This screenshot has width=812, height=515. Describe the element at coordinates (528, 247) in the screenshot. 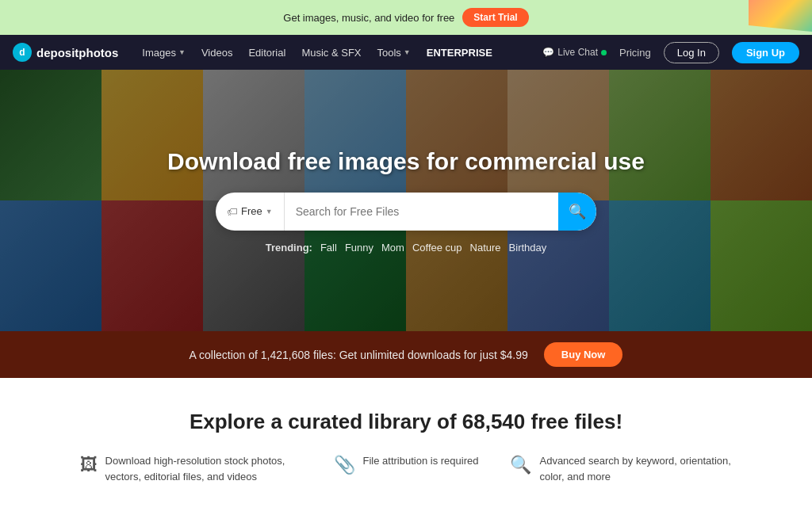

I see `trending-tag-birthday: Birthday` at that location.